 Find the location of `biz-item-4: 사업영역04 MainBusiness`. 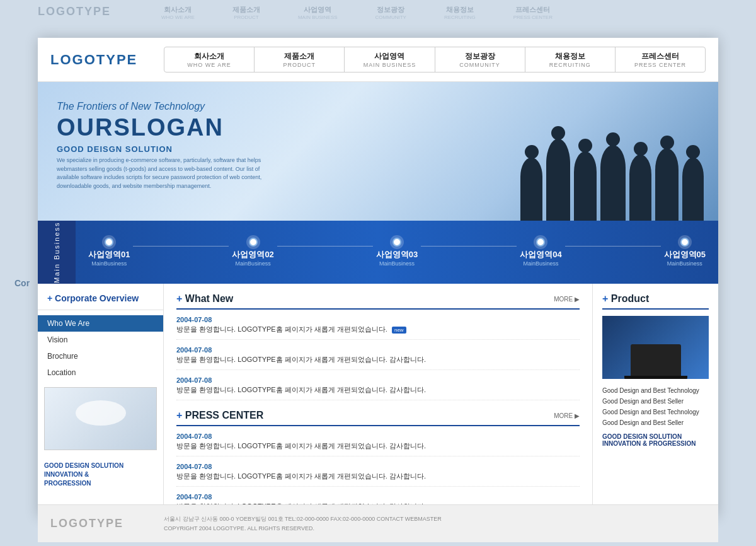

biz-item-4: 사업영역04 MainBusiness is located at coordinates (541, 252).